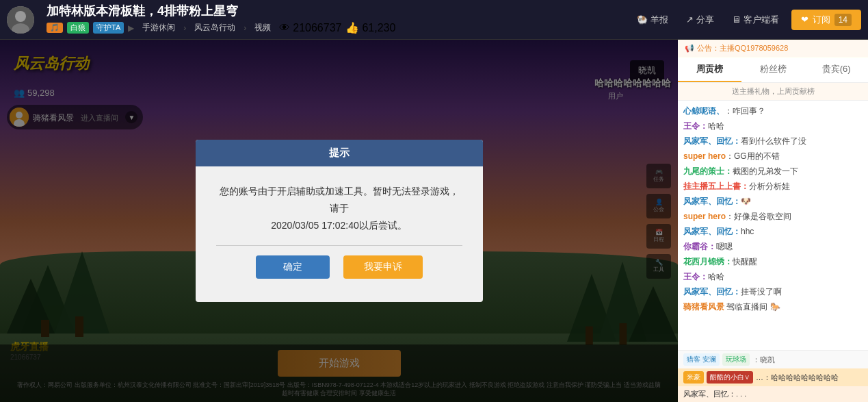 The height and width of the screenshot is (402, 868). What do you see at coordinates (826, 20) in the screenshot?
I see `subscribe-button: ❤ 订阅 14` at bounding box center [826, 20].